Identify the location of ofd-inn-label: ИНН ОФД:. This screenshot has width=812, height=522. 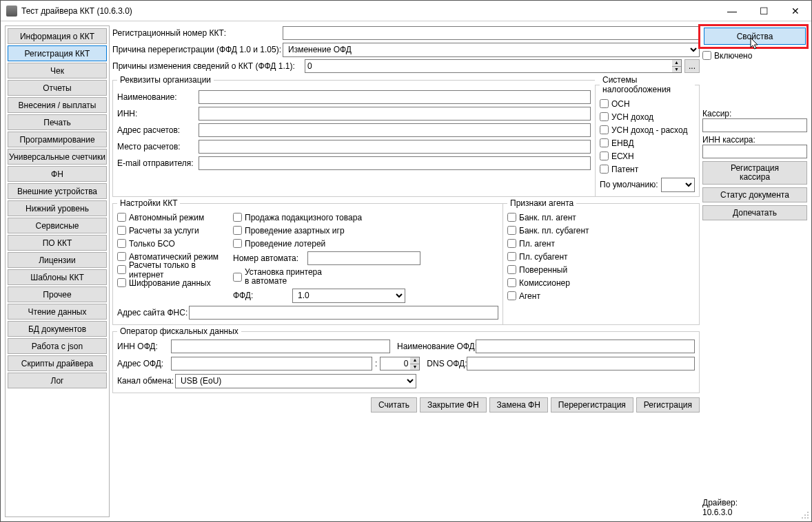
(143, 346).